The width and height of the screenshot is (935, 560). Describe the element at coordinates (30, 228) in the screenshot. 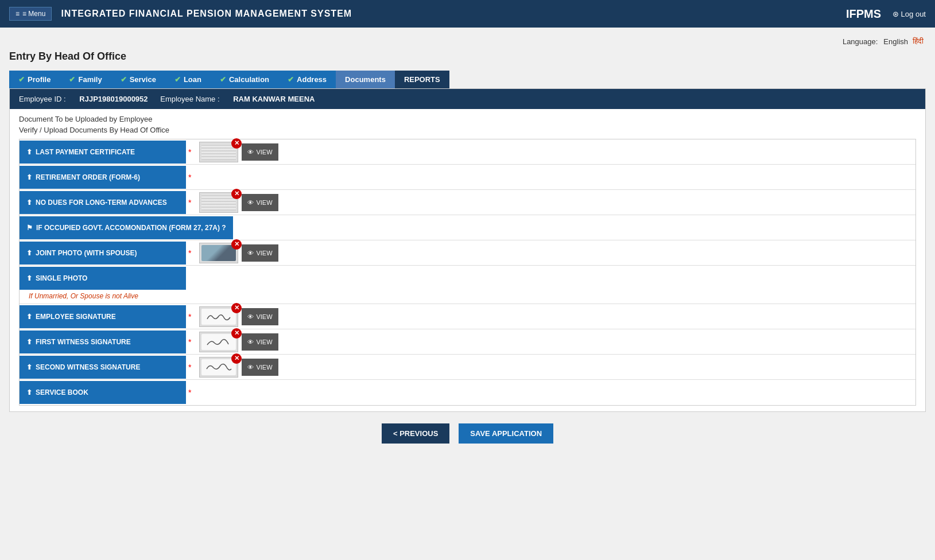

I see `flag-icon-govt-accom: ⚑` at that location.